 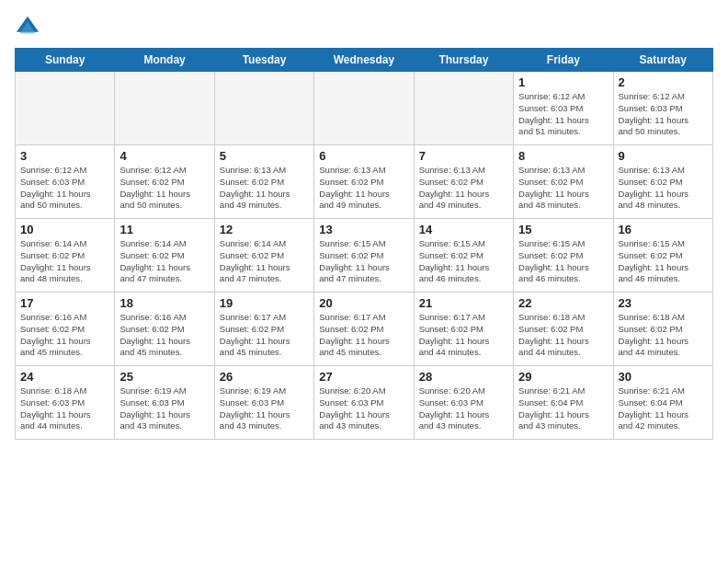 I want to click on calendar-cell: 23Sunrise: 6:18 AM Sunset: 6:02 PM Dayli…, so click(x=663, y=329).